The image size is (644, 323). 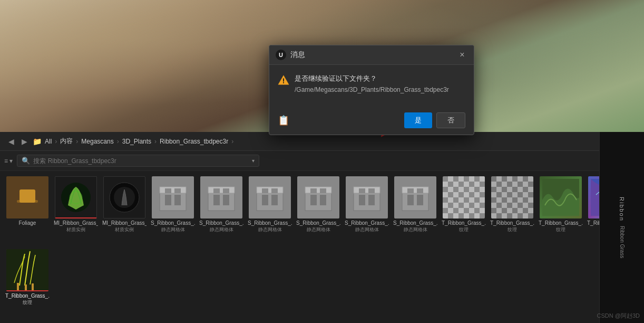 I want to click on search-input-wrapper: 🔍 ▾, so click(x=138, y=160).